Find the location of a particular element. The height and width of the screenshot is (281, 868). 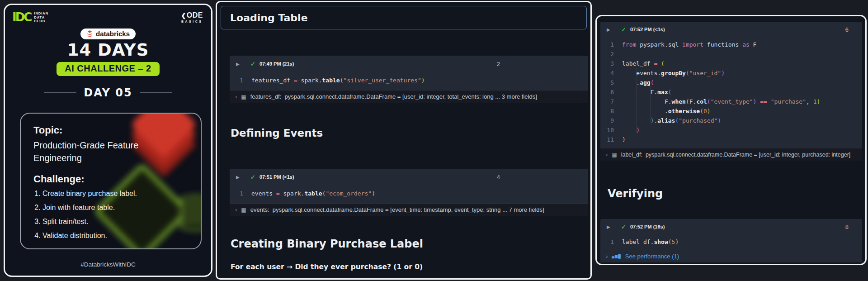

idc-logo-text: INDIAN DATA CLUB is located at coordinates (41, 17).